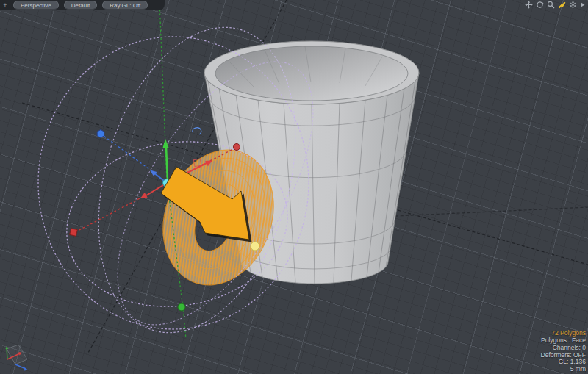  Describe the element at coordinates (101, 134) in the screenshot. I see `z-ring-handle` at that location.